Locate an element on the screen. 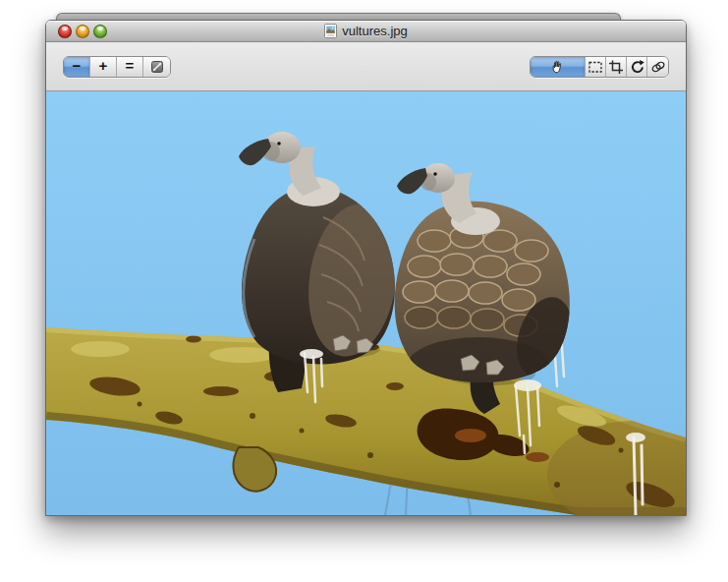 The height and width of the screenshot is (582, 728). select-tool-button is located at coordinates (595, 67).